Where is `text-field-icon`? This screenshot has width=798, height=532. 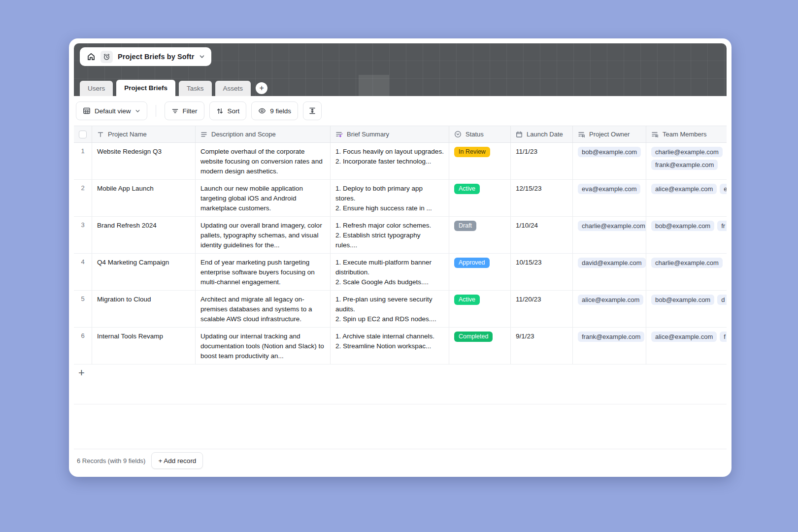
text-field-icon is located at coordinates (100, 134).